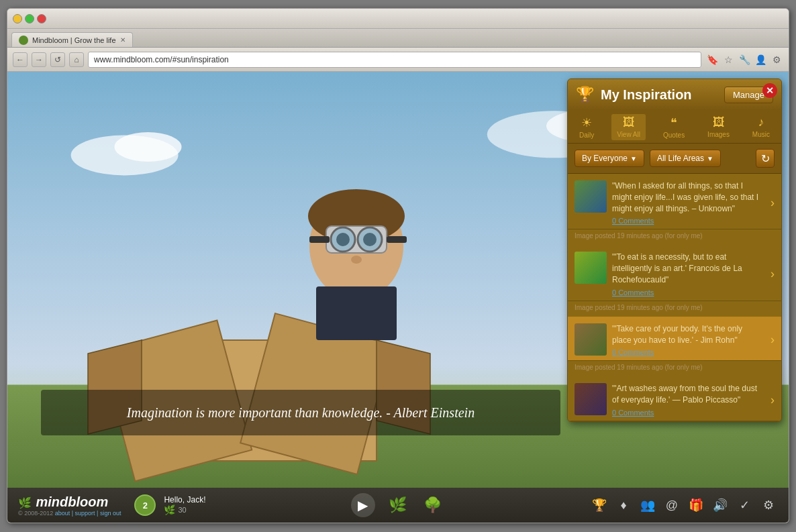 This screenshot has height=532, width=796. I want to click on play-button: ▶, so click(363, 505).